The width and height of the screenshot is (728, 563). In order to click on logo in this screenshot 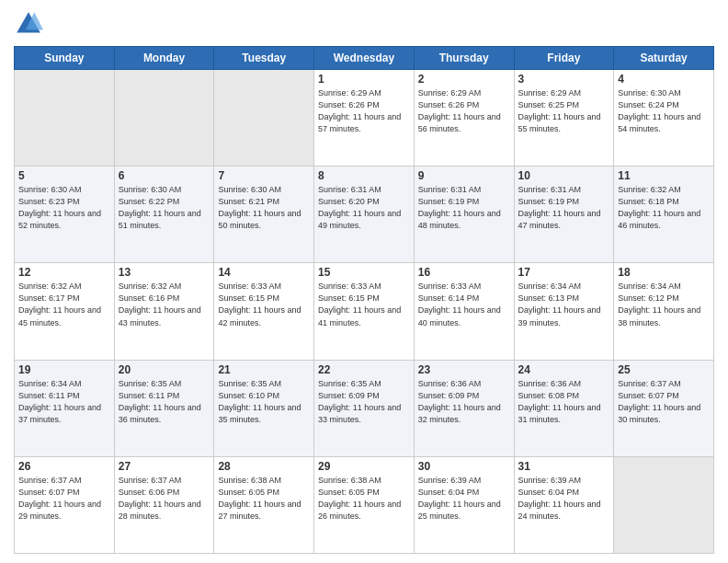, I will do `click(31, 24)`.